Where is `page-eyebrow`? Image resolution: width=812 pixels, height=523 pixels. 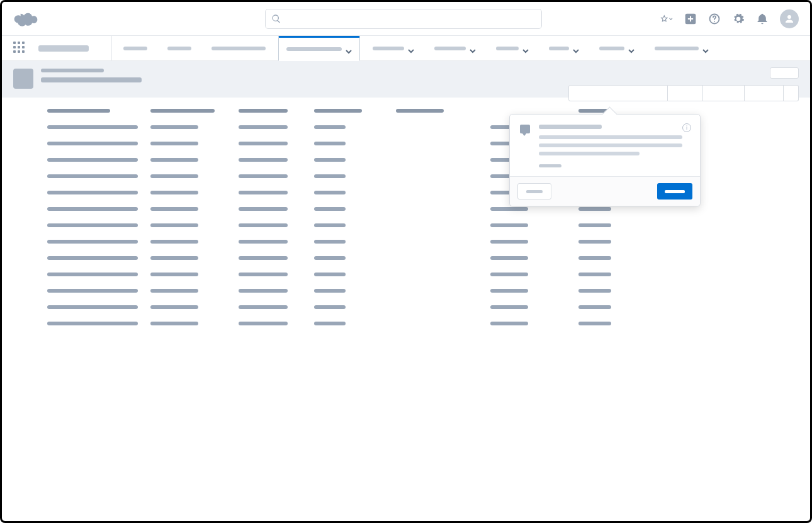
page-eyebrow is located at coordinates (72, 70).